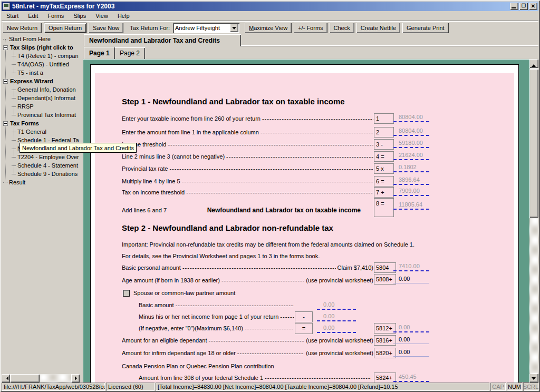 The width and height of the screenshot is (540, 392). Describe the element at coordinates (41, 208) in the screenshot. I see `navigation-tree: Start From Here Tax Slips (right click t…` at that location.